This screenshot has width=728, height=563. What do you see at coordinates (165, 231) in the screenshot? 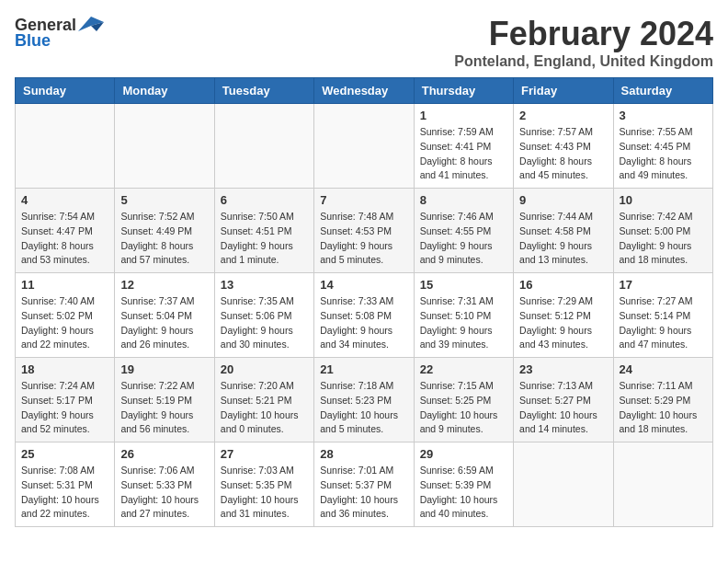
I see `calendar-cell: 5Sunrise: 7:52 AM Sunset: 4:49 PM Daylig…` at bounding box center [165, 231].